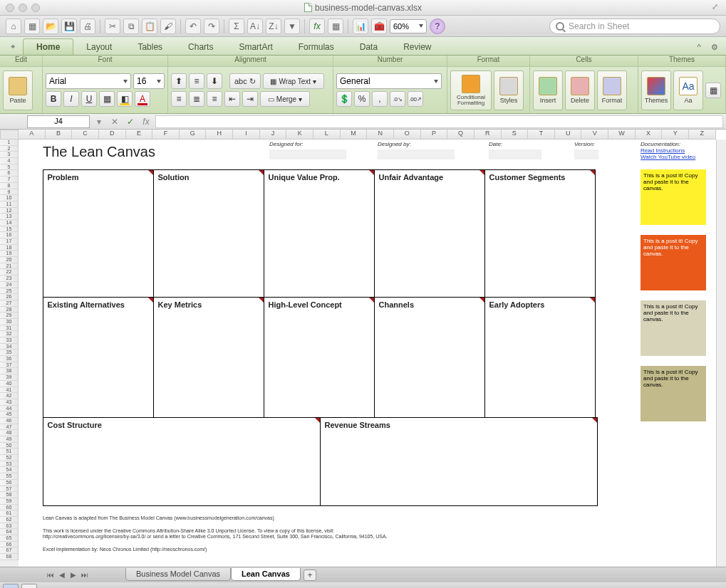 The height and width of the screenshot is (588, 726). Describe the element at coordinates (89, 99) in the screenshot. I see `underline-button: U` at that location.